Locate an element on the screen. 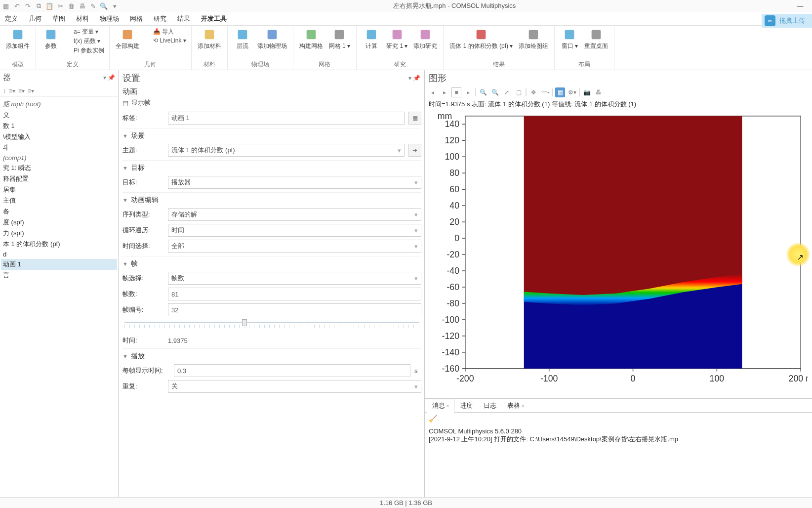 The image size is (812, 508). search-icon: 🔍 is located at coordinates (104, 6).